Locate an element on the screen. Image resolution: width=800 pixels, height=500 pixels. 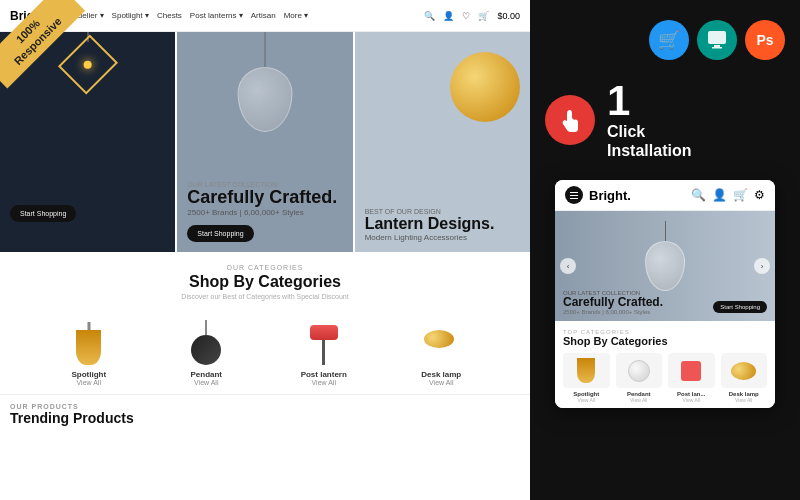
nav-spotlight: Spotlight ▾ is located at coordinates (130, 16).